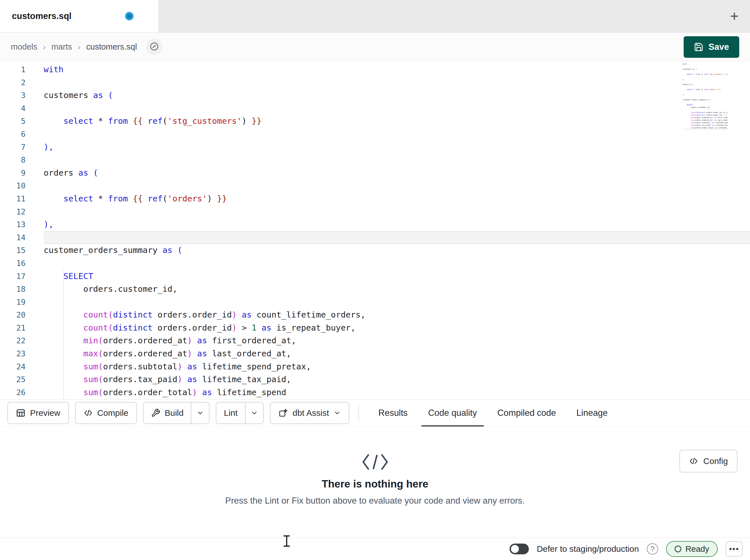  What do you see at coordinates (397, 173) in the screenshot?
I see `line-content: orders as (` at bounding box center [397, 173].